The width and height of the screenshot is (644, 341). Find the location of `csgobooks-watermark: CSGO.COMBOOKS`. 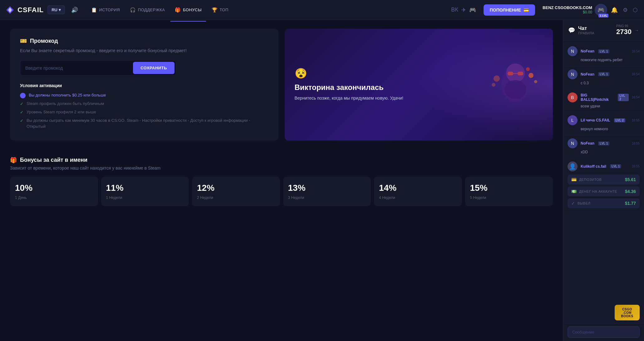

csgobooks-watermark: CSGO.COMBOOKS is located at coordinates (604, 313).